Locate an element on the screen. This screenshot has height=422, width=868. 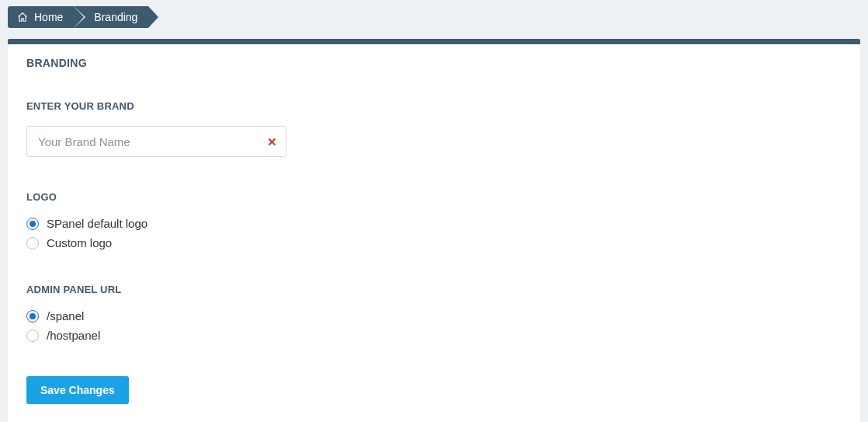
admin-url-section-label: ADMIN PANEL URL is located at coordinates (434, 289).